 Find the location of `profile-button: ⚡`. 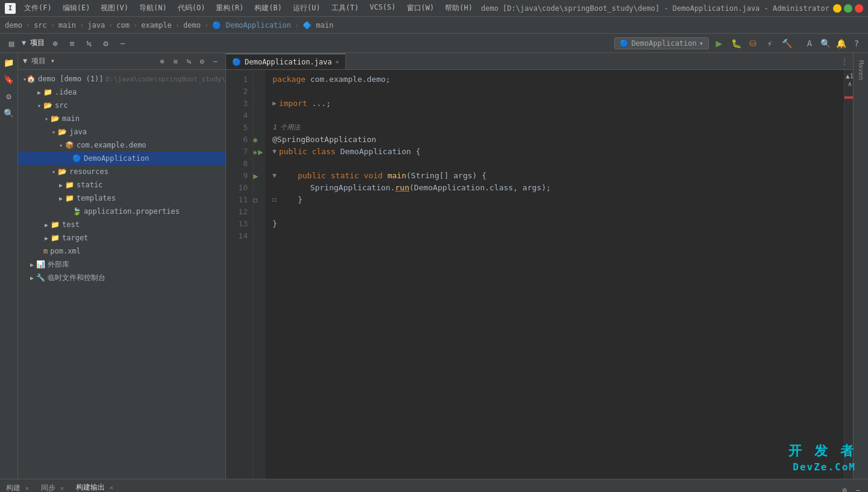

profile-button: ⚡ is located at coordinates (770, 43).